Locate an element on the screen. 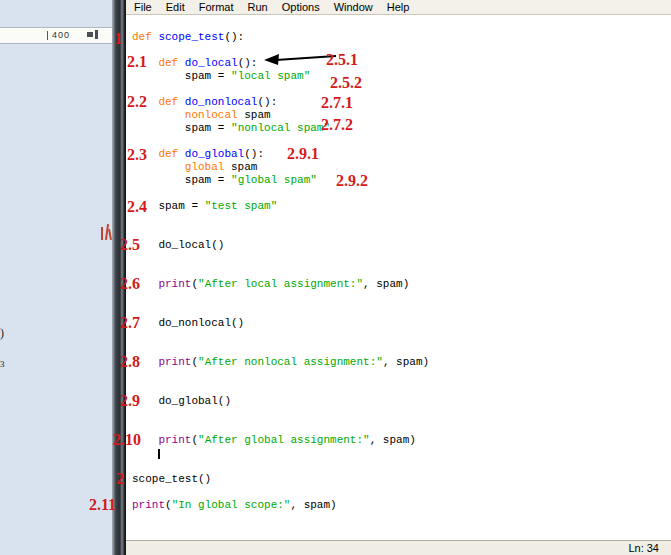  code-line: print("In global scope:", spam) is located at coordinates (400, 506).